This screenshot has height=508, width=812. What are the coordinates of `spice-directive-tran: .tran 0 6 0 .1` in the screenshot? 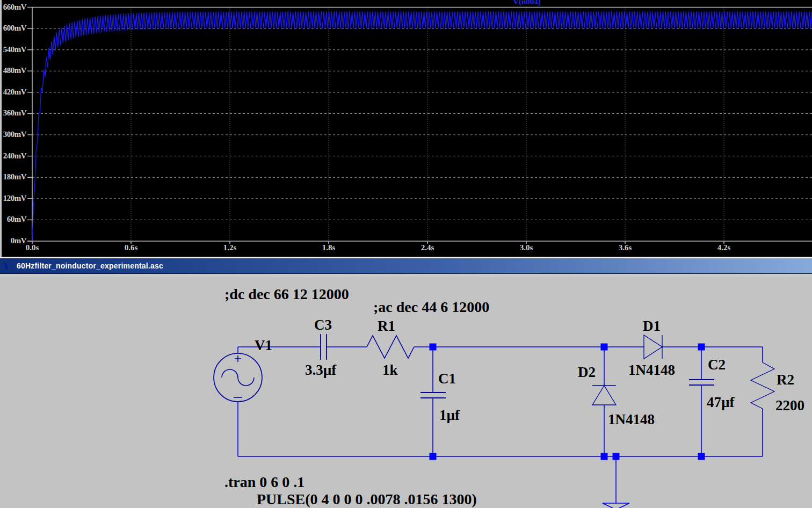 It's located at (264, 482).